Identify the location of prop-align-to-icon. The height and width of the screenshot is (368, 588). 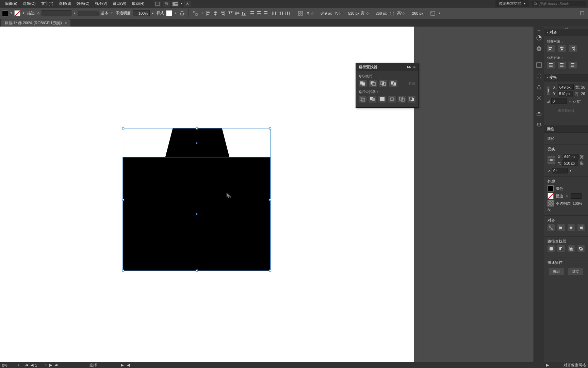
(551, 228).